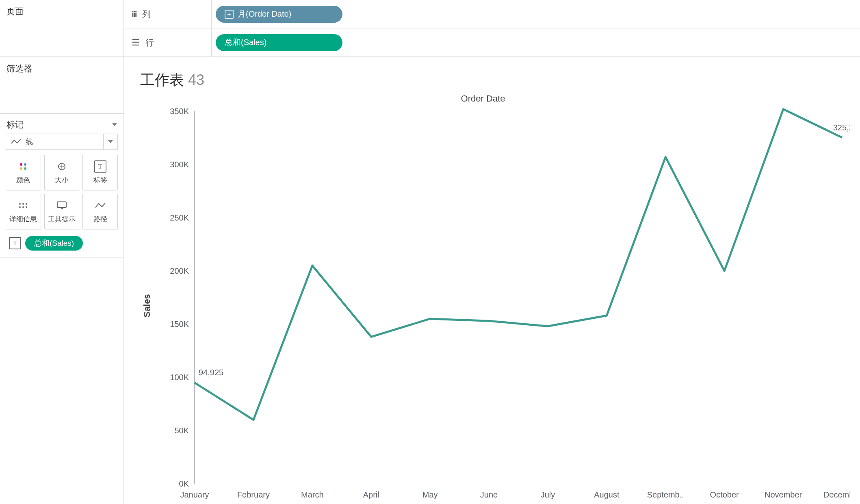 This screenshot has height=504, width=860. What do you see at coordinates (136, 43) in the screenshot?
I see `rows-icon: ☰` at bounding box center [136, 43].